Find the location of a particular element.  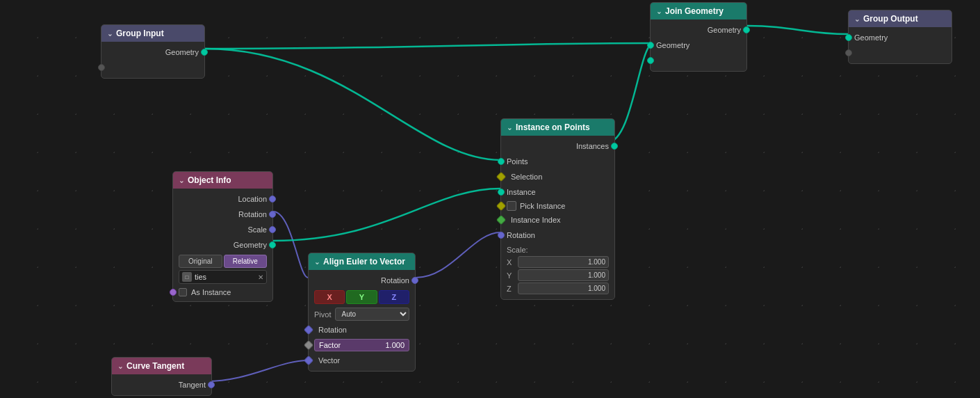

ae-rotation-output-socket is located at coordinates (415, 280).